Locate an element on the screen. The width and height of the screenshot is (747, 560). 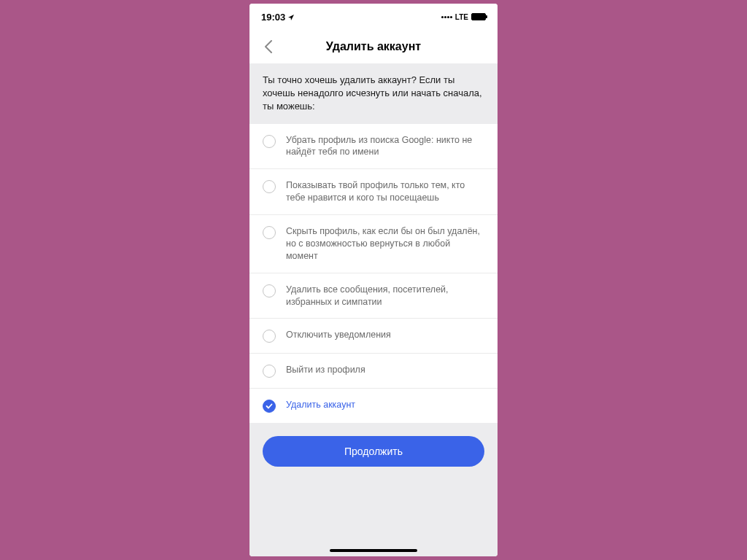
info-text: Ты точно хочешь удалить аккаунт? Если ты… is located at coordinates (374, 93).